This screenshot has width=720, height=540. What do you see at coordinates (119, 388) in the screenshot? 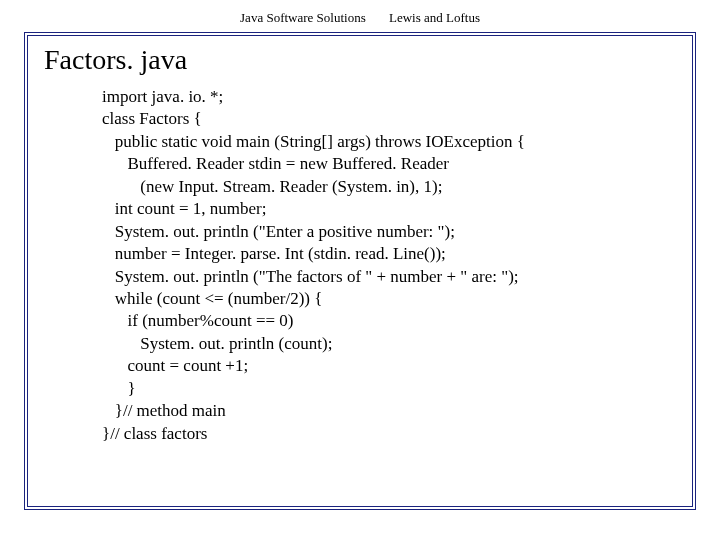
I see `code-line: }` at bounding box center [119, 388].